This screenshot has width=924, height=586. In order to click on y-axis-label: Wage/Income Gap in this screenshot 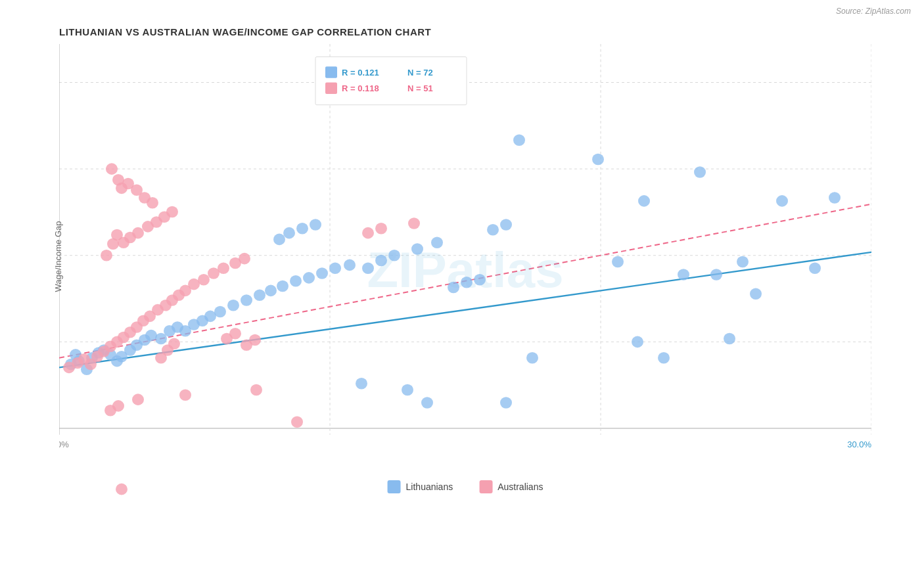, I will do `click(58, 256)`.